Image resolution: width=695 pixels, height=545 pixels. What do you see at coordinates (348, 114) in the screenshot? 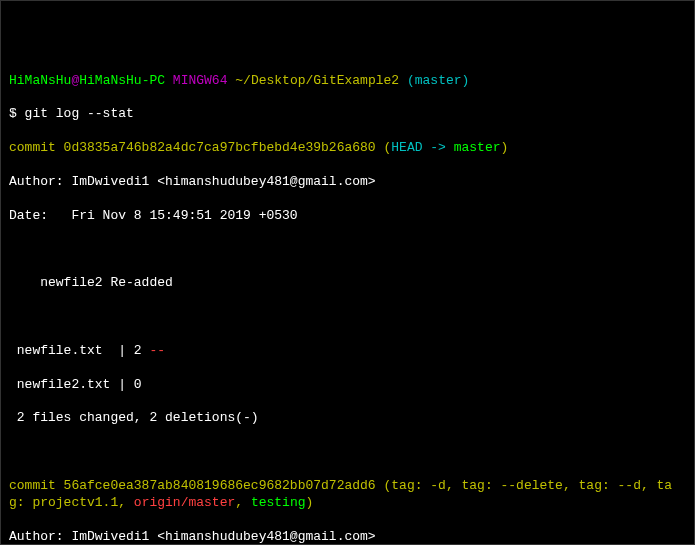
I see `prompt-line: $ git log --stat` at bounding box center [348, 114].